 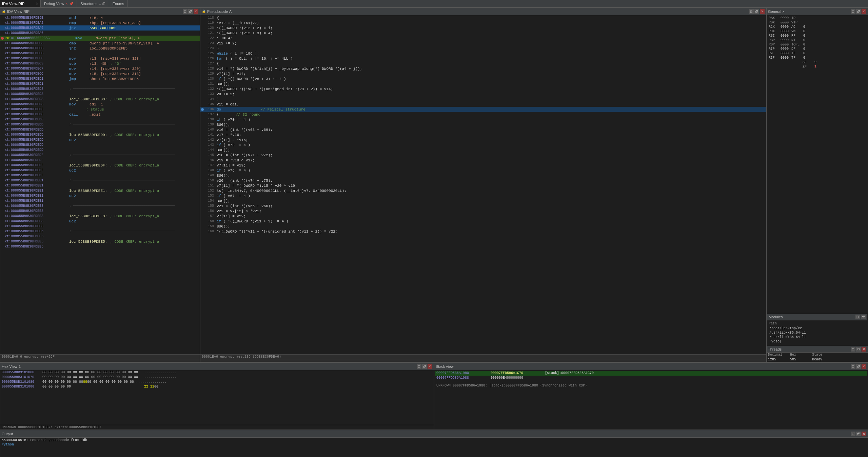 I want to click on code-line: xt:000055B8B30FDEDF; ───────────────────…, so click(x=100, y=155).